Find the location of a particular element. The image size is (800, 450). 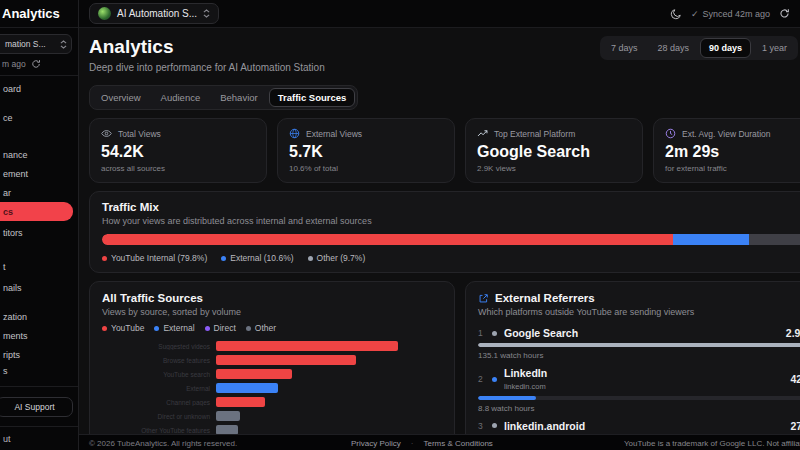

legend-external: External (10.6%) is located at coordinates (257, 258).